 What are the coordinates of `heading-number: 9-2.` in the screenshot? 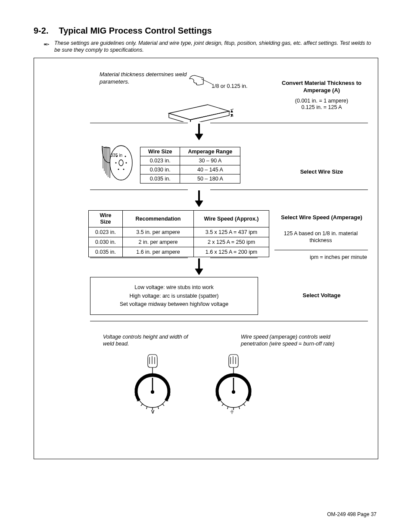 It's located at (41, 31).